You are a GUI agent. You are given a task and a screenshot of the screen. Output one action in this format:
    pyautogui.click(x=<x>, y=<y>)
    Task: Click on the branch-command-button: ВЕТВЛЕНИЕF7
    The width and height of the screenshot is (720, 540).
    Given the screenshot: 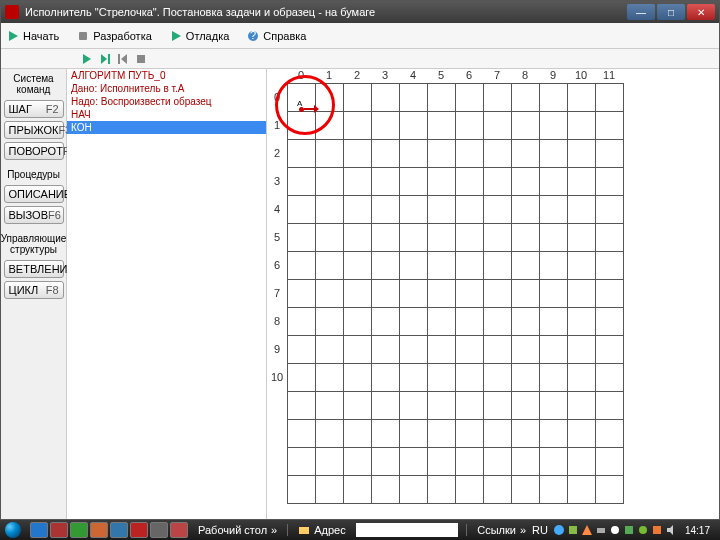 What is the action you would take?
    pyautogui.click(x=34, y=269)
    